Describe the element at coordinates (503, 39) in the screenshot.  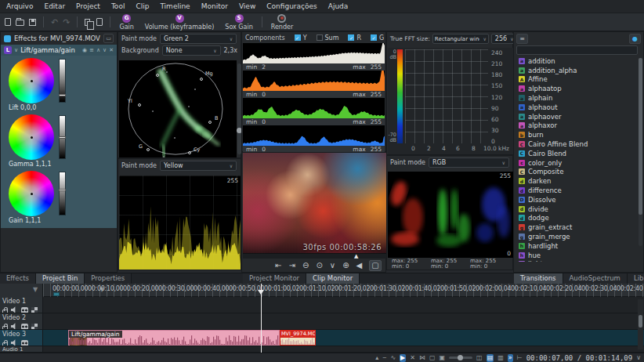
I see `fft-size-select: 256∨` at that location.